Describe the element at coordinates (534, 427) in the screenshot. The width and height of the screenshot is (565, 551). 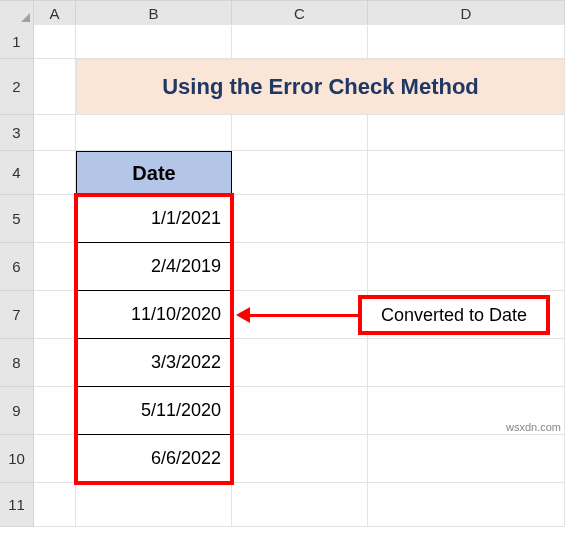
I see `watermark: wsxdn.com` at that location.